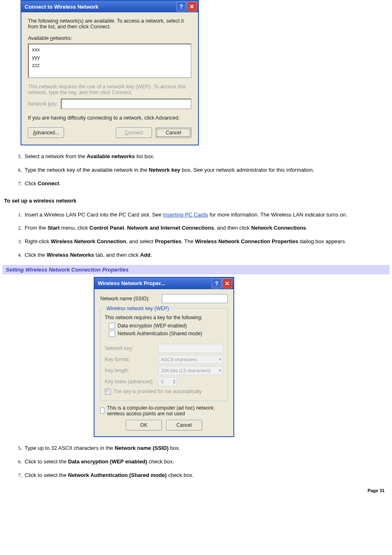 The height and width of the screenshot is (555, 392). What do you see at coordinates (43, 104) in the screenshot?
I see `network-key-label: Network key:` at bounding box center [43, 104].